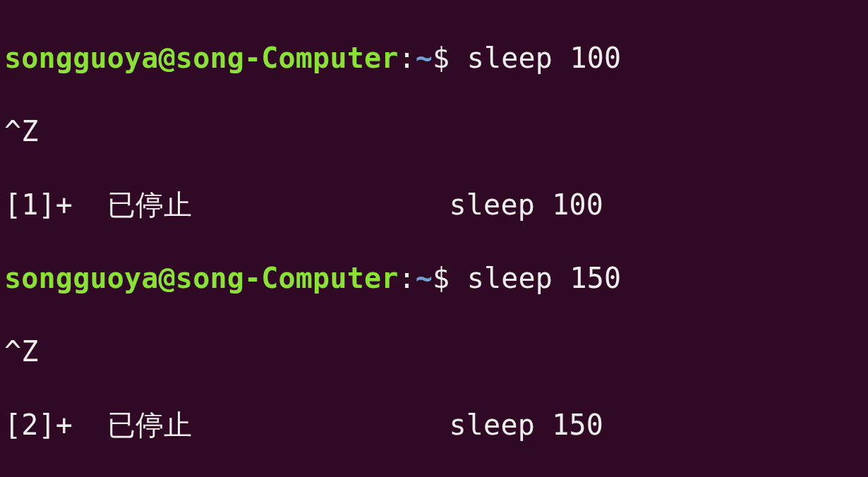 Image resolution: width=868 pixels, height=477 pixels. What do you see at coordinates (545, 278) in the screenshot?
I see `typed-command: sleep 150` at bounding box center [545, 278].